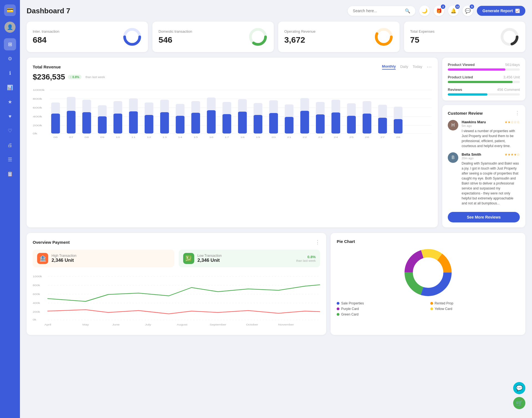 Image resolution: width=532 pixels, height=418 pixels. I want to click on cart-fab: 🛒, so click(519, 403).